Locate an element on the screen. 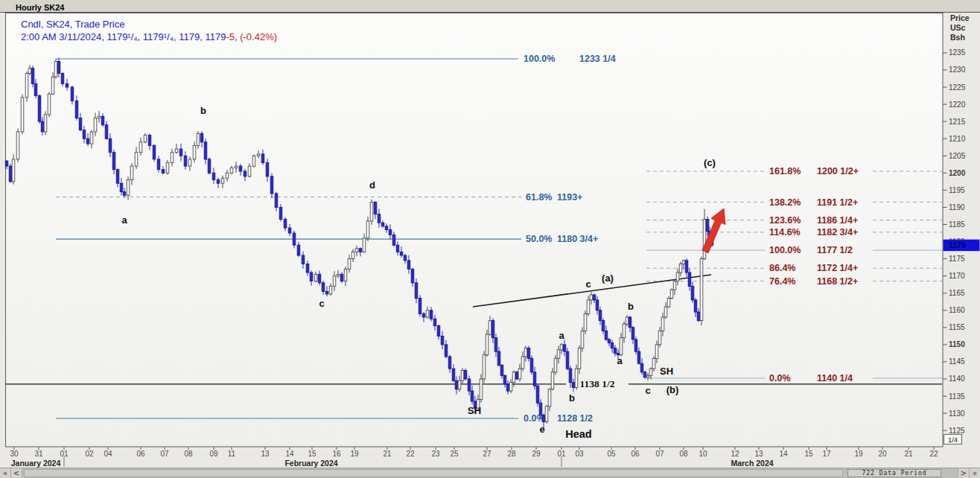  y-tick-label: 1135 is located at coordinates (957, 396).